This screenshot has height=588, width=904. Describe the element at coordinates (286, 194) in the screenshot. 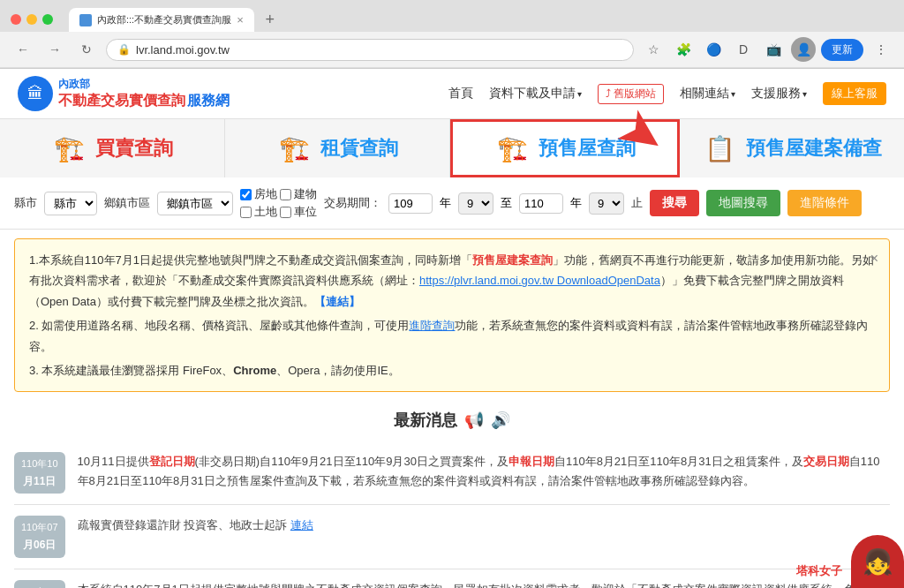

I see `building-checkbox` at that location.